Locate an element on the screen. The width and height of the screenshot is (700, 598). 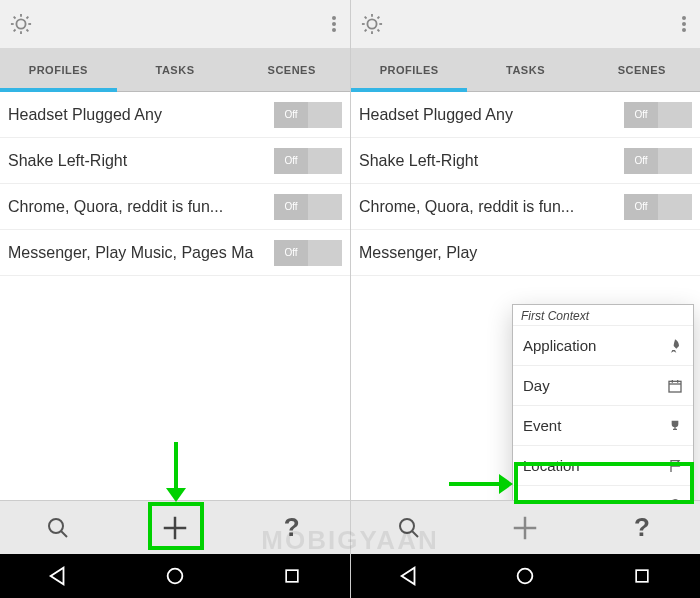
context-menu: First Context Application Day Event Loca… is located at coordinates (603, 402).